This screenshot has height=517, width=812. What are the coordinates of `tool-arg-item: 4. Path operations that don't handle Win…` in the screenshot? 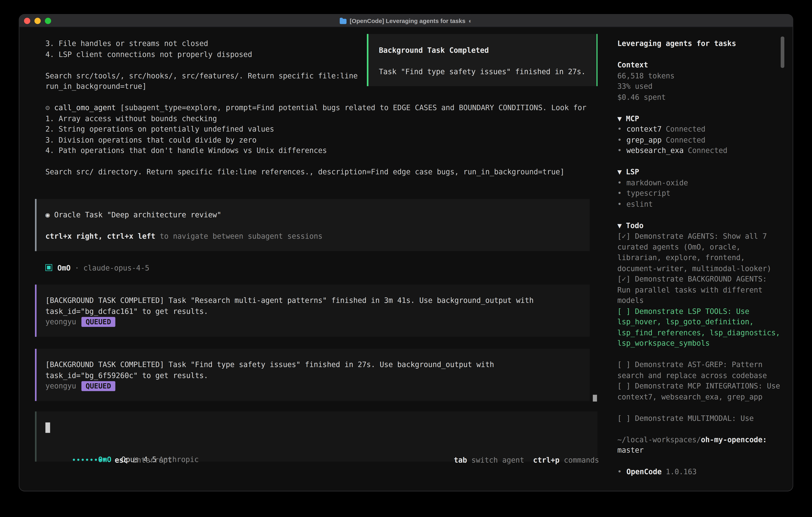 It's located at (314, 151).